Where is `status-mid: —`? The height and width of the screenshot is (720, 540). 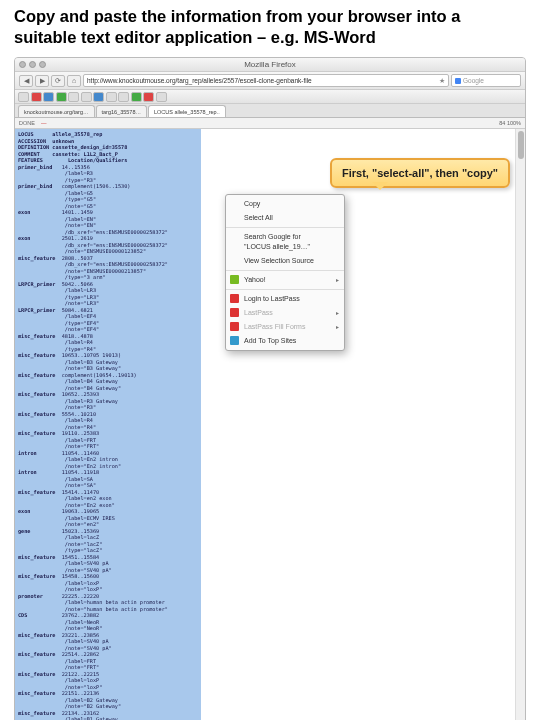 status-mid: — is located at coordinates (44, 123).